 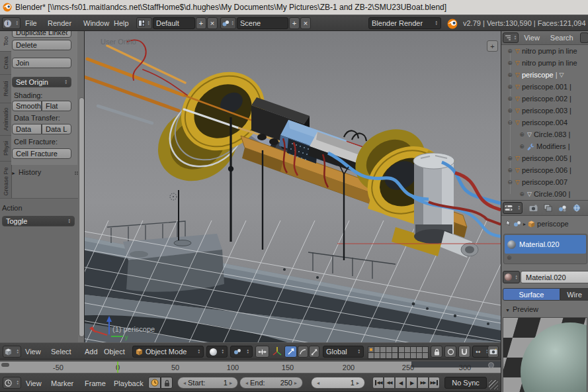 What do you see at coordinates (42, 63) in the screenshot?
I see `join-button: Join` at bounding box center [42, 63].